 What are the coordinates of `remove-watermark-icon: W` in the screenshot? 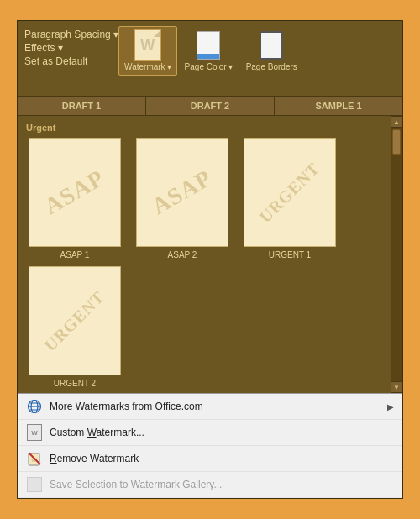 It's located at (34, 459).